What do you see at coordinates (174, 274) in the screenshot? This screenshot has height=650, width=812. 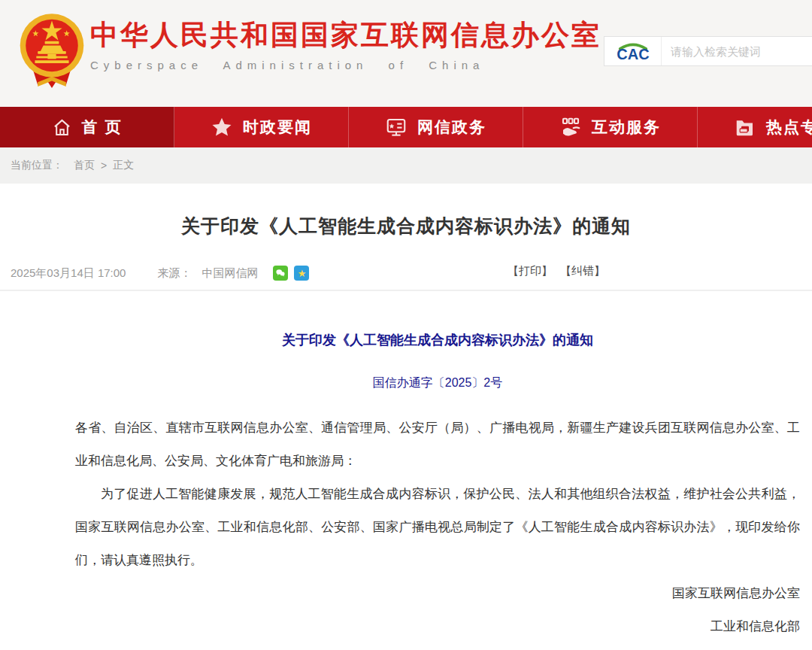 I see `source-label: 来源：` at bounding box center [174, 274].